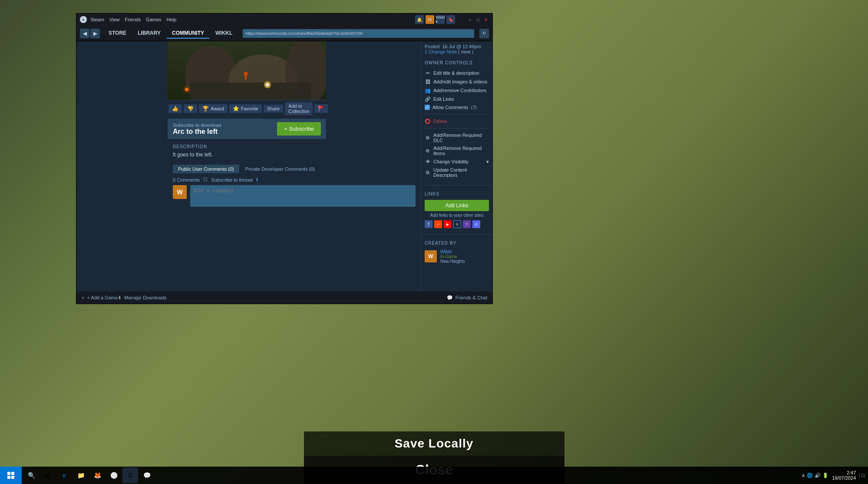  I want to click on divider-created, so click(457, 235).